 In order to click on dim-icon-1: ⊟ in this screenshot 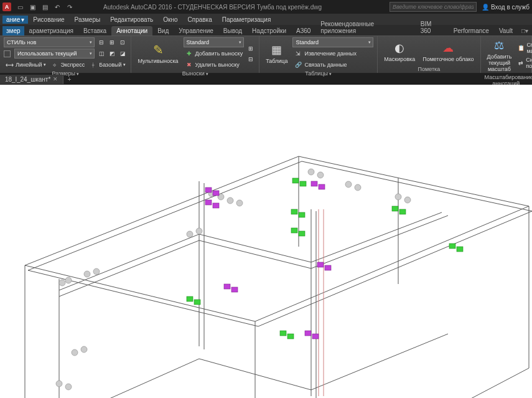, I will do `click(101, 42)`.